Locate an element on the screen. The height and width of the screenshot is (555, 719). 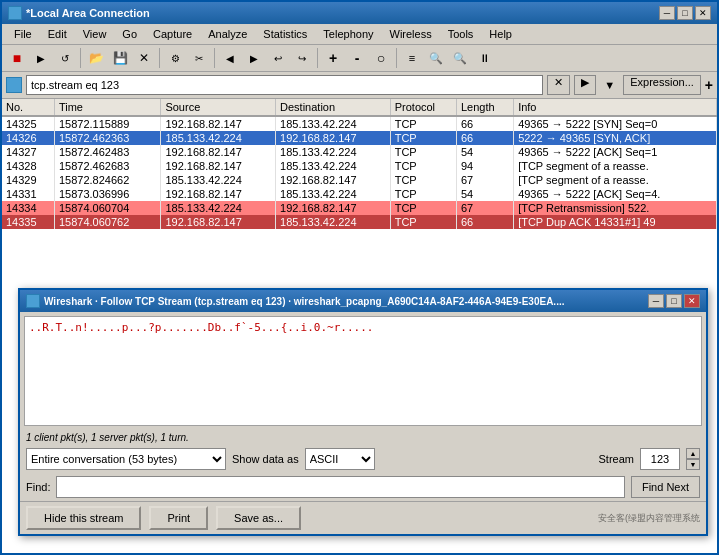
tb-mark: 🔍 is located at coordinates (460, 58).